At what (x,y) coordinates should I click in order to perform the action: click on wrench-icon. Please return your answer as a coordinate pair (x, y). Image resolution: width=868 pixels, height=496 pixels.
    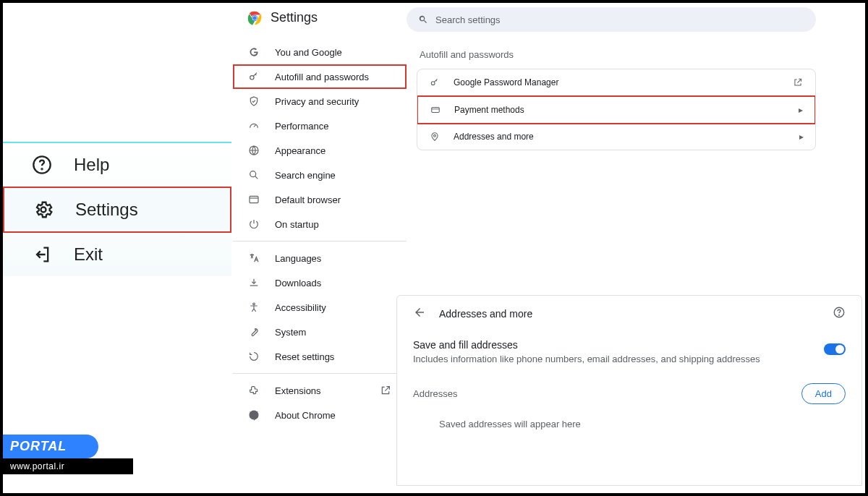
    Looking at the image, I should click on (254, 332).